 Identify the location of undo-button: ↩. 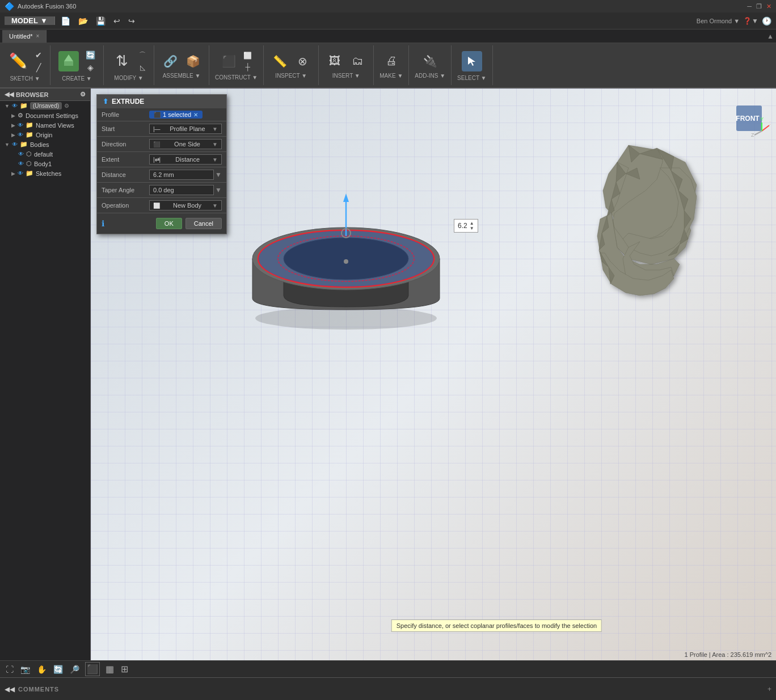
(117, 21).